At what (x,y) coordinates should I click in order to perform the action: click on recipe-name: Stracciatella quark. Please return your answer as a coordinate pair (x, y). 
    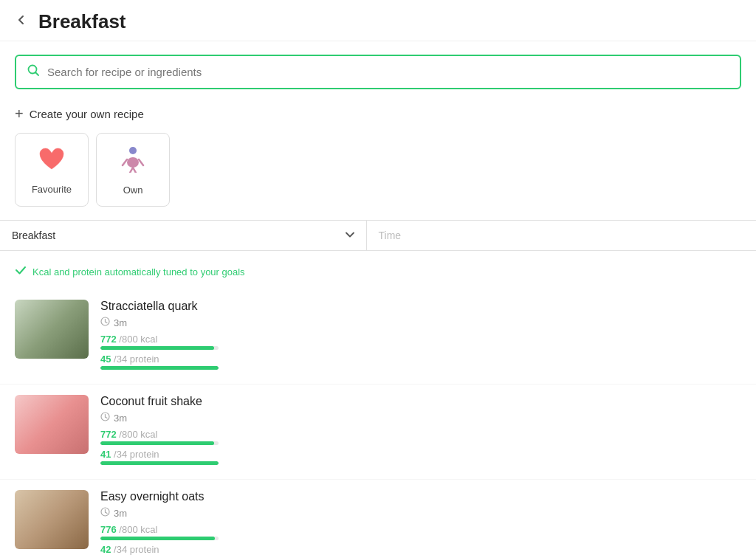
    Looking at the image, I should click on (421, 306).